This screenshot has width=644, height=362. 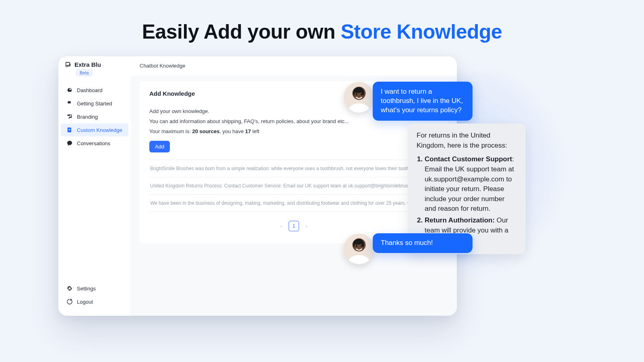 I want to click on sidebar-item-logout: Logout, so click(x=95, y=302).